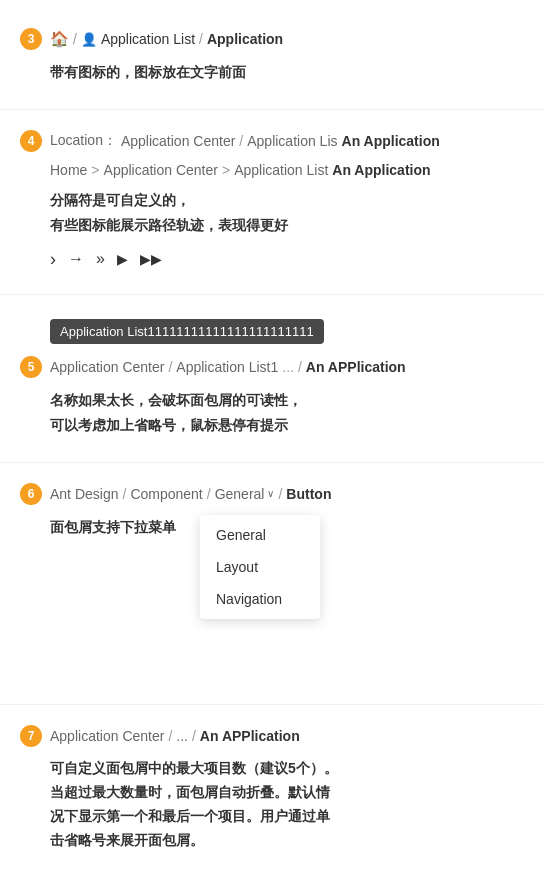 This screenshot has height=869, width=543. What do you see at coordinates (31, 736) in the screenshot?
I see `section-7-number: 7` at bounding box center [31, 736].